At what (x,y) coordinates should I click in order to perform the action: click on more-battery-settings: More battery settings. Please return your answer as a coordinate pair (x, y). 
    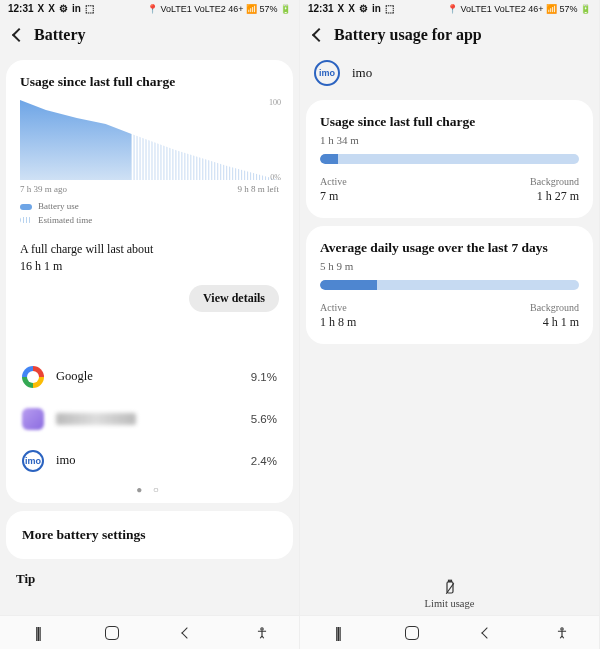
    Looking at the image, I should click on (150, 535).